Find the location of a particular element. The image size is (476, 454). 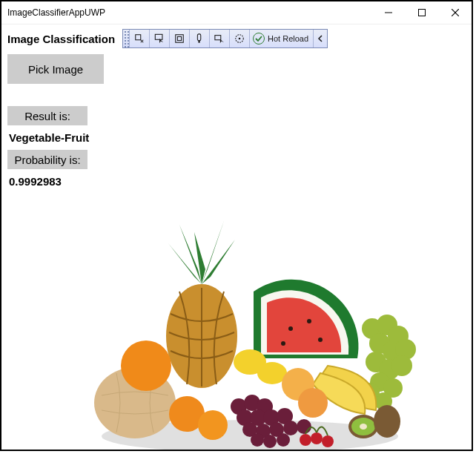

select-element-icon is located at coordinates (160, 39).